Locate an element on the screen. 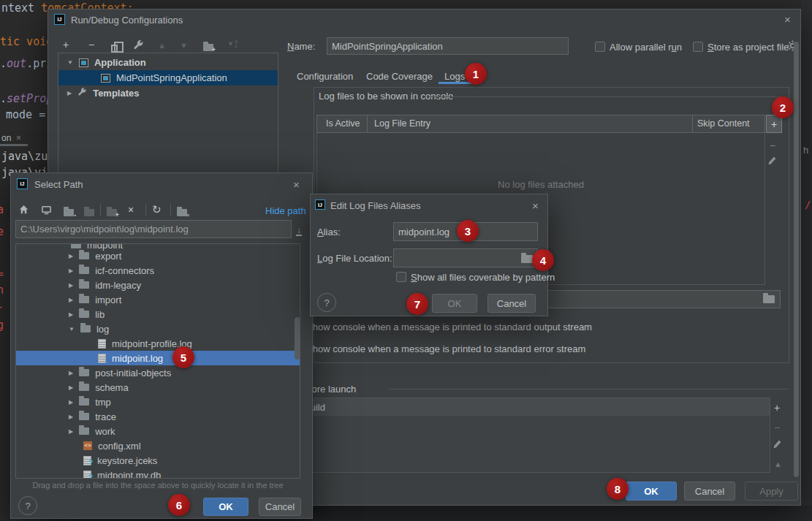 This screenshot has width=812, height=521. path-input is located at coordinates (153, 229).